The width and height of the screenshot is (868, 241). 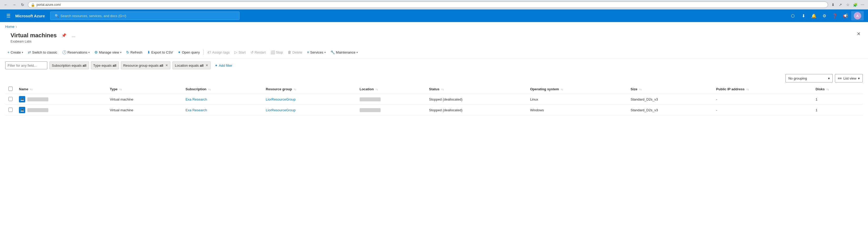 I want to click on hamburger-menu: ☰, so click(x=8, y=15).